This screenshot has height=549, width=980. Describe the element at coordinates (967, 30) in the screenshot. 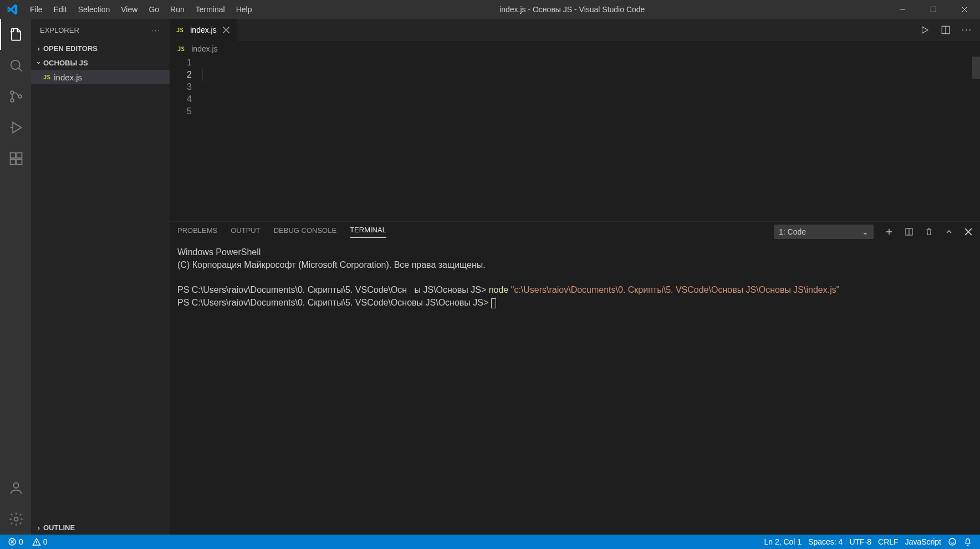

I see `more-icon: ···` at that location.